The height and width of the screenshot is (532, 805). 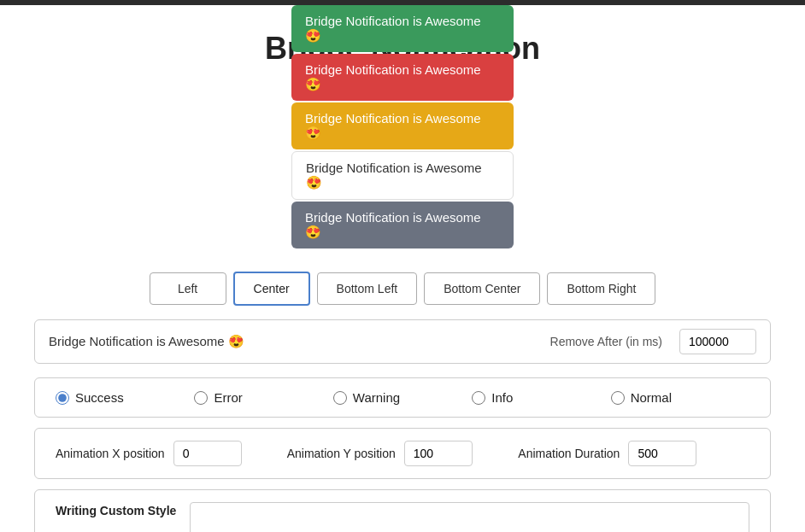 I want to click on label-normal: Normal, so click(x=651, y=398).